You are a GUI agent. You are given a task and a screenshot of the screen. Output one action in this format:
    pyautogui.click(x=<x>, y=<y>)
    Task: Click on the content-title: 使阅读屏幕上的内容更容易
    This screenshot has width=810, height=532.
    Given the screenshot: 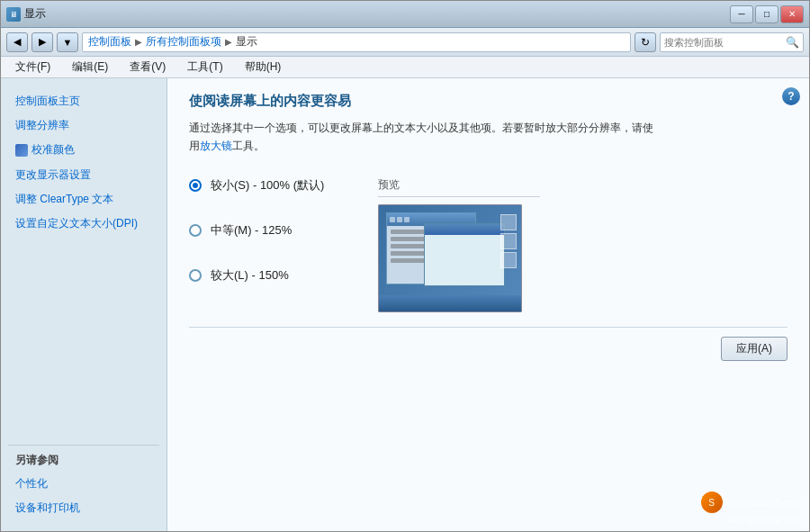 What is the action you would take?
    pyautogui.click(x=488, y=101)
    